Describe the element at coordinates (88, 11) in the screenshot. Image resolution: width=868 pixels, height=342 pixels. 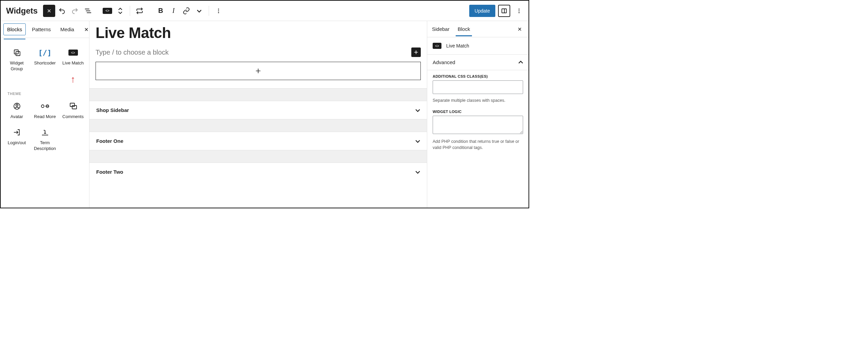
I see `list-icon` at that location.